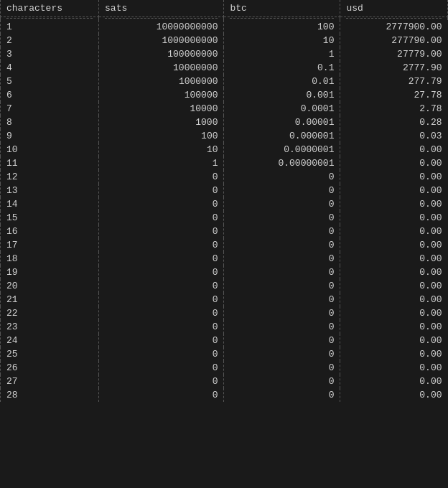  Describe the element at coordinates (162, 40) in the screenshot. I see `cell-sats: 1000000000` at that location.